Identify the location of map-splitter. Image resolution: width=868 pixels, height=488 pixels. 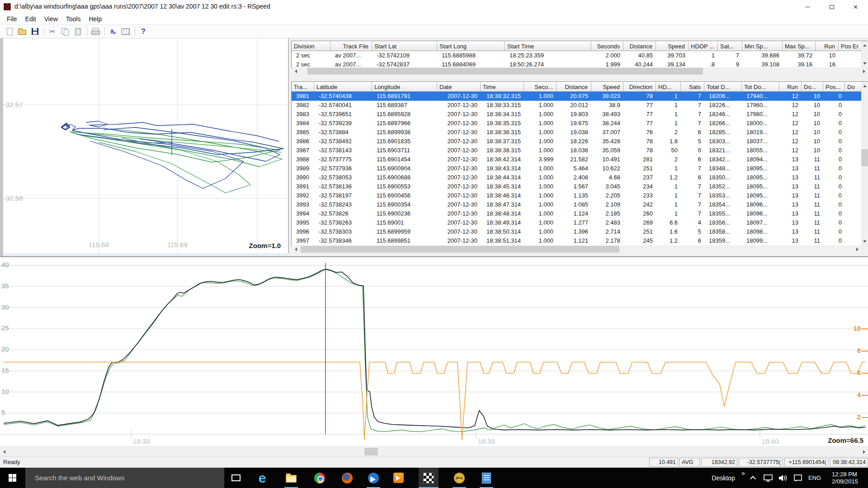
(2, 147).